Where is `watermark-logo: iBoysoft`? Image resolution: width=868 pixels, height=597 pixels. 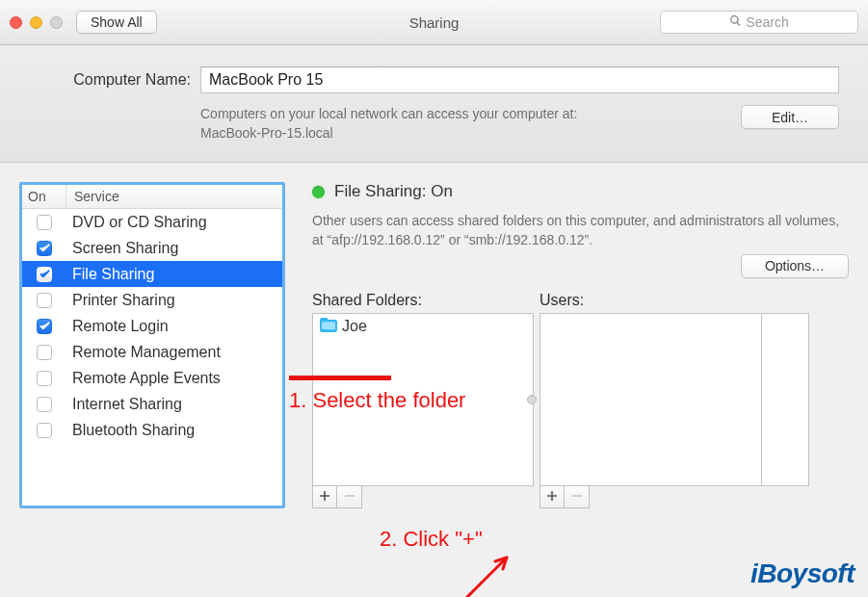 watermark-logo: iBoysoft is located at coordinates (802, 574).